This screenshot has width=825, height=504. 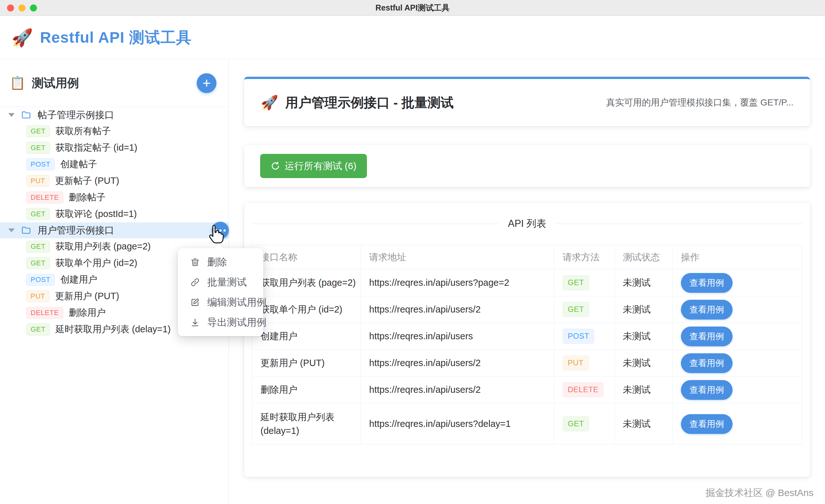 I want to click on api-list-title: API 列表, so click(x=527, y=224).